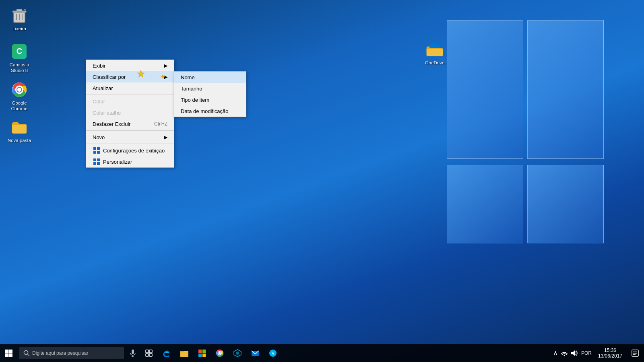 The width and height of the screenshot is (644, 362). What do you see at coordinates (130, 101) in the screenshot?
I see `menu-item-colar: Colar` at bounding box center [130, 101].